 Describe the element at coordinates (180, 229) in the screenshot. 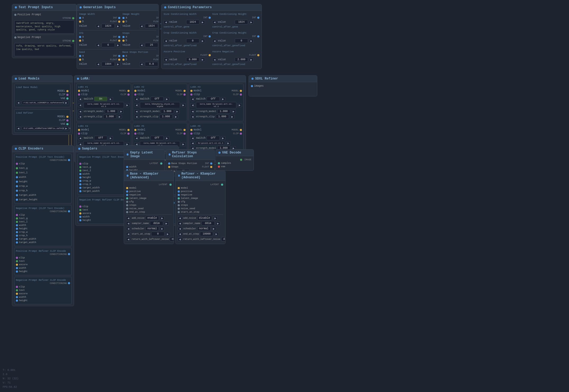

I see `rks-sc-dec: ◀` at that location.